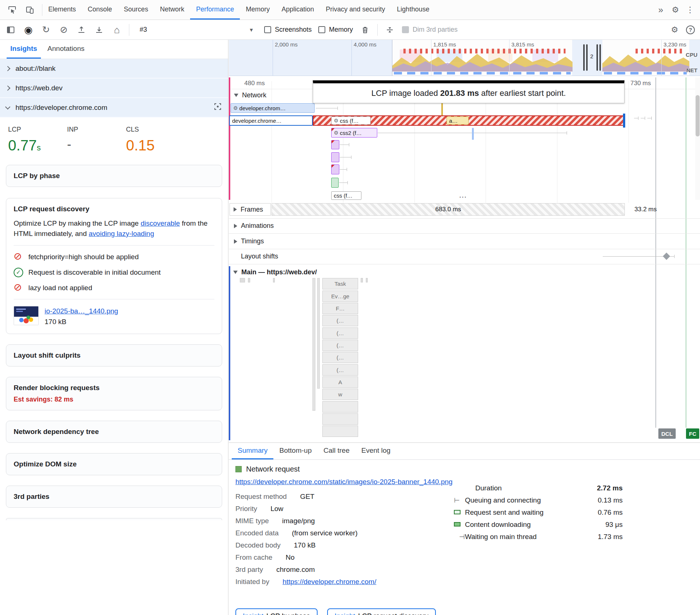 Image resolution: width=700 pixels, height=615 pixels. Describe the element at coordinates (463, 195) in the screenshot. I see `overflow-ellipsis: …` at that location.